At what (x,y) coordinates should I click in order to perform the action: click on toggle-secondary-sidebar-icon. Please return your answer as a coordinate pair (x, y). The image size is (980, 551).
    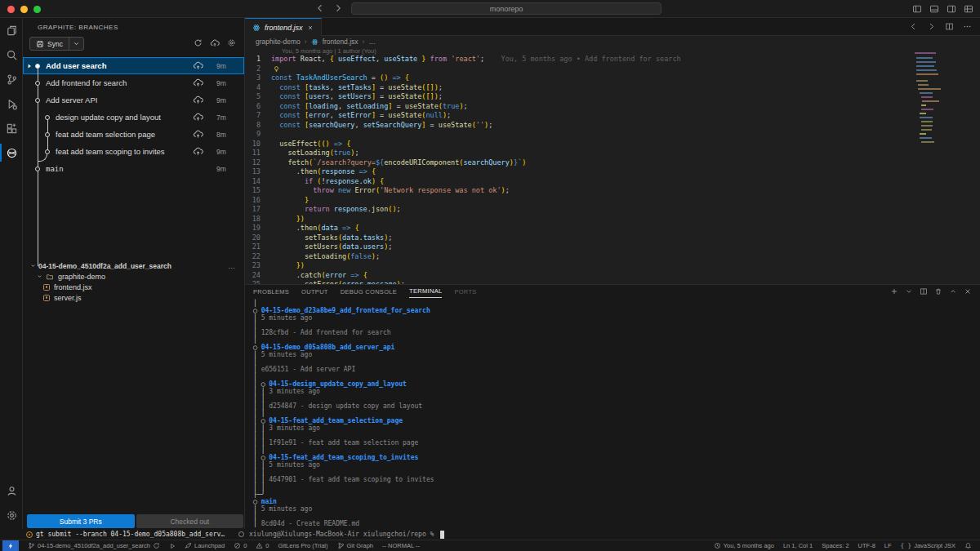
    Looking at the image, I should click on (951, 9).